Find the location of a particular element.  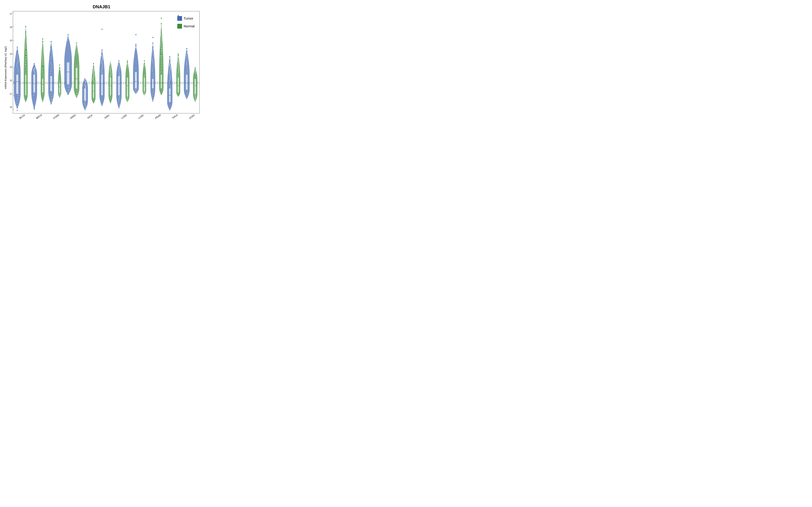

chart-title: DNAJB1 is located at coordinates (101, 7).